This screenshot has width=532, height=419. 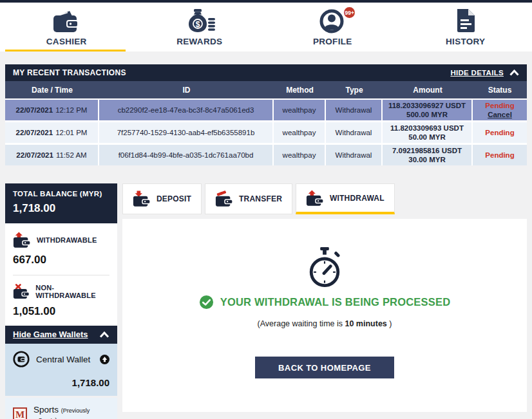 I want to click on table-row-3: 22/07/202111:52 AM f06f1d84-4b99-4bfe-a0…, so click(x=266, y=155).